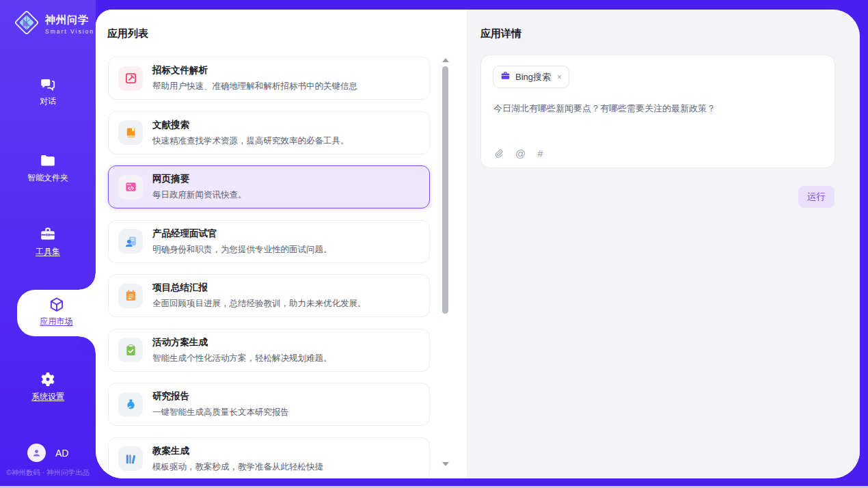  Describe the element at coordinates (657, 109) in the screenshot. I see `prompt-text: 今日湖北有哪些新闻要点？有哪些需要关注的最新政策？` at that location.